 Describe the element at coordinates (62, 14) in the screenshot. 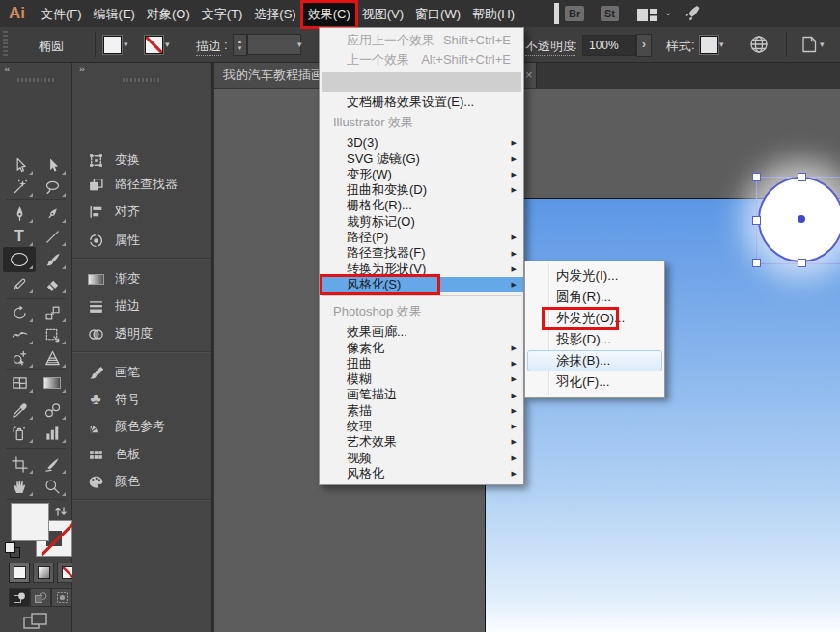

I see `menubar-item: 文件(F)` at that location.